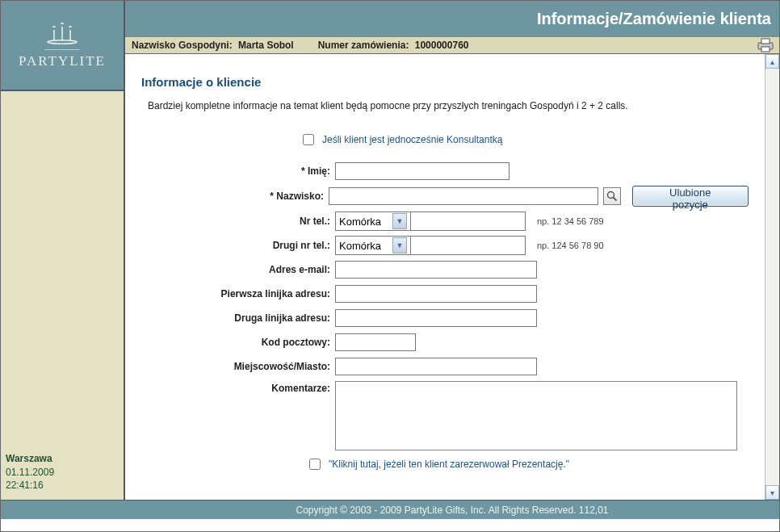 The image size is (780, 532). What do you see at coordinates (262, 171) in the screenshot?
I see `label-firstname: * Imię:` at bounding box center [262, 171].